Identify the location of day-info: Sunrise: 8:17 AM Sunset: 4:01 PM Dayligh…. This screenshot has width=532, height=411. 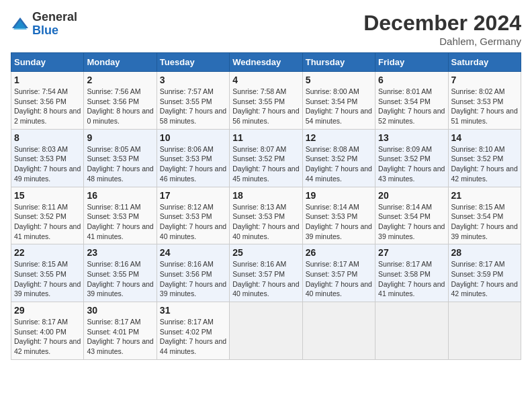
(120, 337).